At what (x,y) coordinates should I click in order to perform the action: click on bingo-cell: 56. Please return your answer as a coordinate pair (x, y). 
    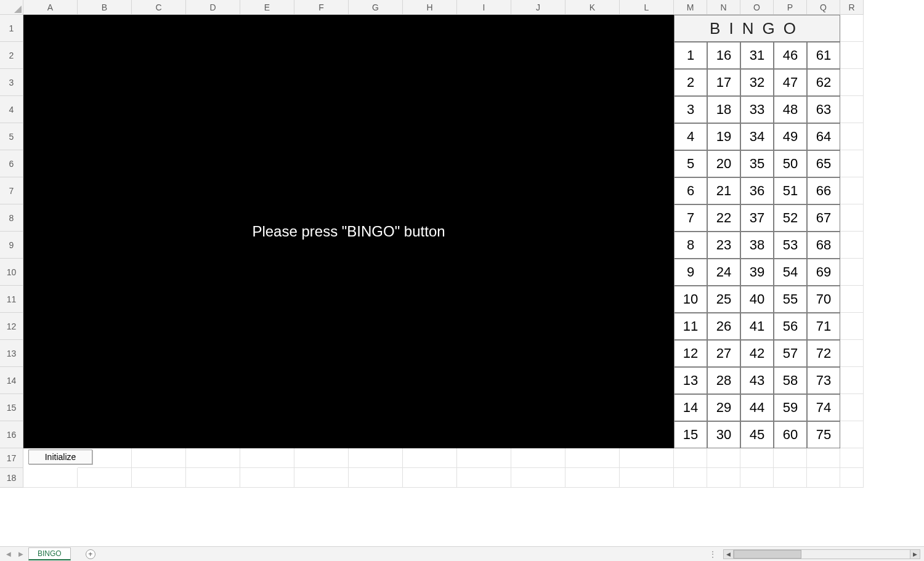
    Looking at the image, I should click on (790, 326).